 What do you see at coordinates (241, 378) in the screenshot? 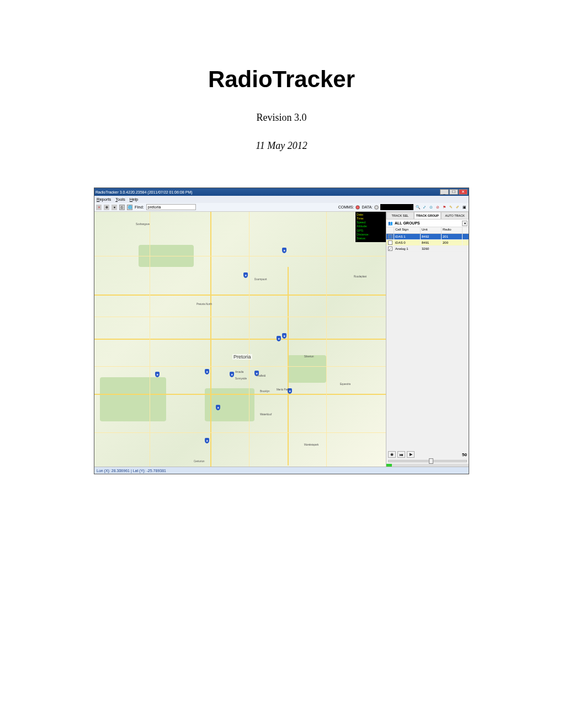
I see `place-label: Sunnyside` at bounding box center [241, 378].